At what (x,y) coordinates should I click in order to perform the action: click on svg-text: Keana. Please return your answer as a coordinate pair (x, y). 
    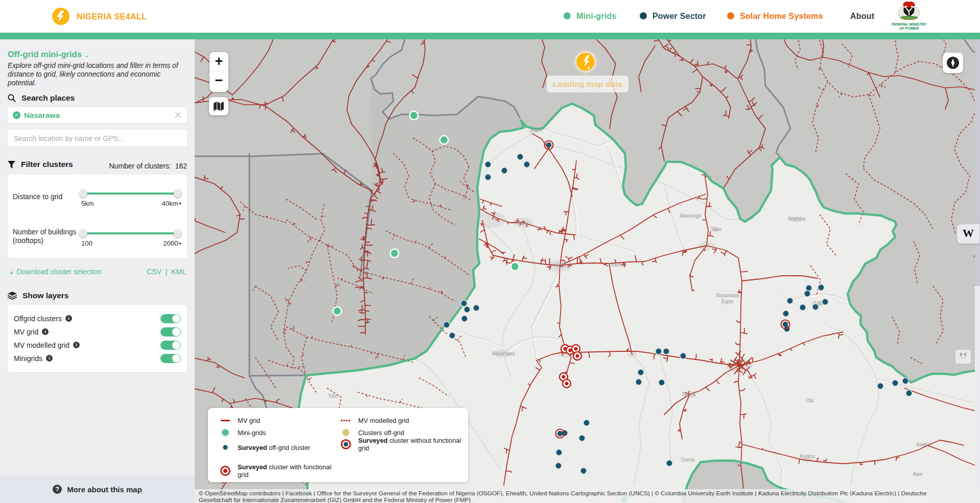
    Looking at the image, I should click on (807, 457).